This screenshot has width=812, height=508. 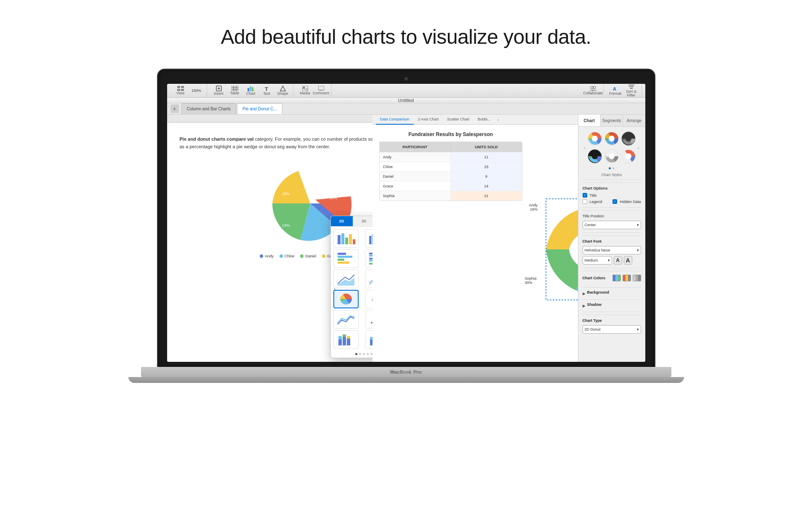 What do you see at coordinates (612, 120) in the screenshot?
I see `panel-tab-segments: Segments` at bounding box center [612, 120].